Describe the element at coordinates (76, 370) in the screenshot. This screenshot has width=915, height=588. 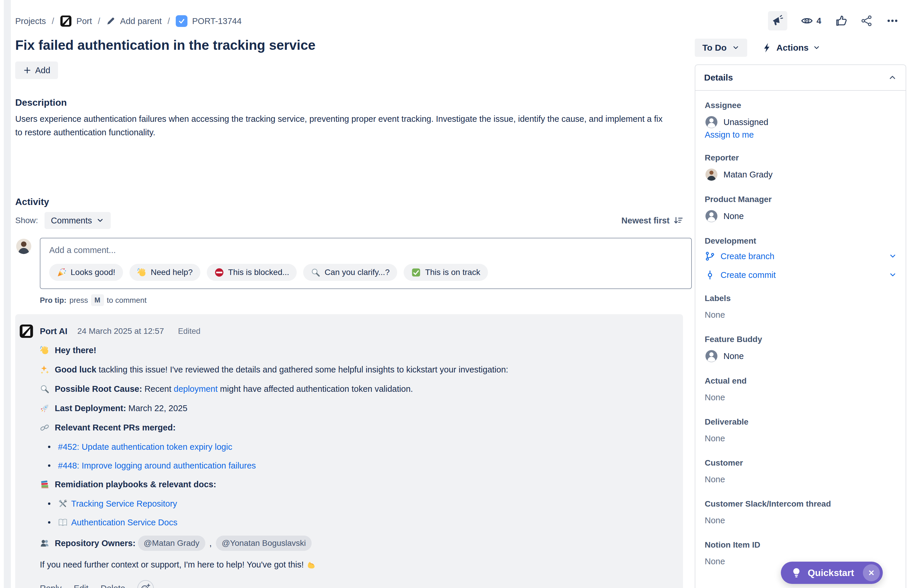
I see `comment-bold-text: Good luck` at that location.